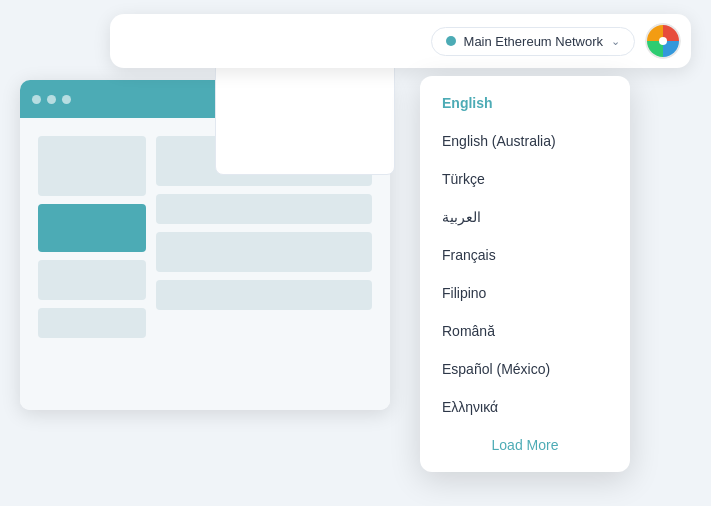 This screenshot has height=506, width=711. I want to click on language-option-arabic: العربية, so click(525, 217).